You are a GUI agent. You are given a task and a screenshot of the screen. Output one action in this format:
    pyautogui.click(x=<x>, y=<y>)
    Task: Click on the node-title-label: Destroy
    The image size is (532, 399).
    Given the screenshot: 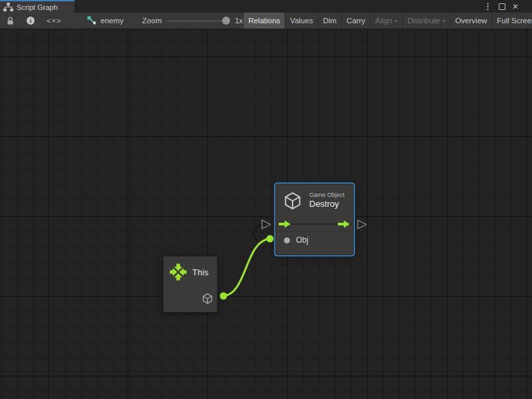 What is the action you would take?
    pyautogui.click(x=327, y=205)
    